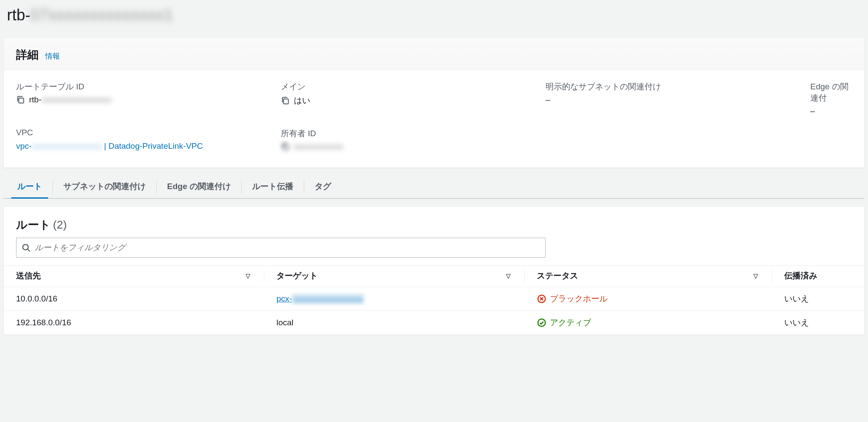 The width and height of the screenshot is (868, 422). I want to click on field-label-route-table-id: ルートテーブル ID, so click(148, 87).